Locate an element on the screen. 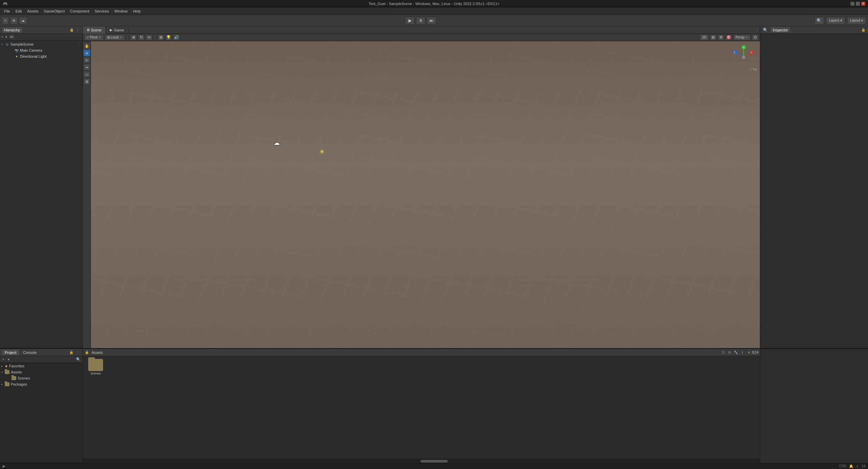 This screenshot has width=868, height=469. scenes-label: Scenes is located at coordinates (24, 378).